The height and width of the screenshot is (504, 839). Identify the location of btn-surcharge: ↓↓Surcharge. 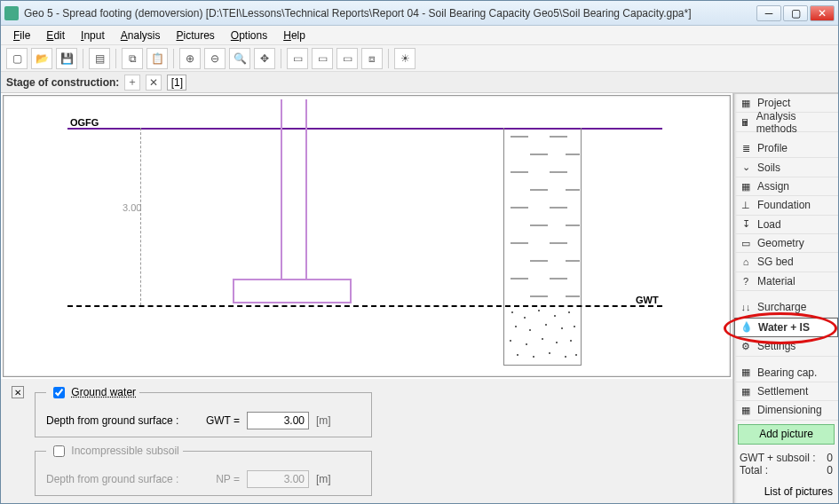
(787, 308).